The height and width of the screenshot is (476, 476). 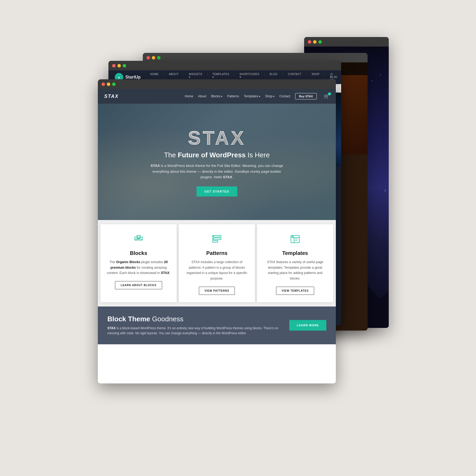 I want to click on stax-nav-home: Home, so click(x=189, y=96).